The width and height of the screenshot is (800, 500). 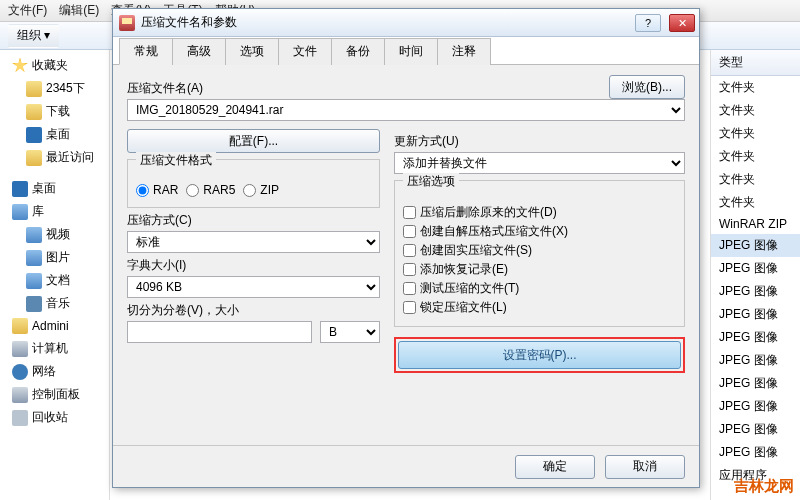 What do you see at coordinates (756, 224) in the screenshot?
I see `type-row: WinRAR ZIP` at bounding box center [756, 224].